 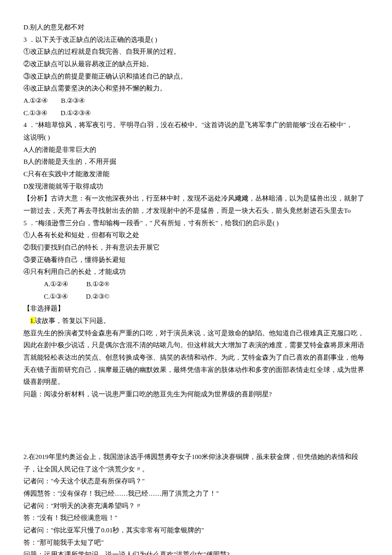 What do you see at coordinates (196, 125) in the screenshot?
I see `q4-stem-line-1: 4 ．"林暗草惊风，将军夜引弓。平明寻白羽，没在石棱中。"这首诗说的是飞将军李广…` at bounding box center [196, 125].